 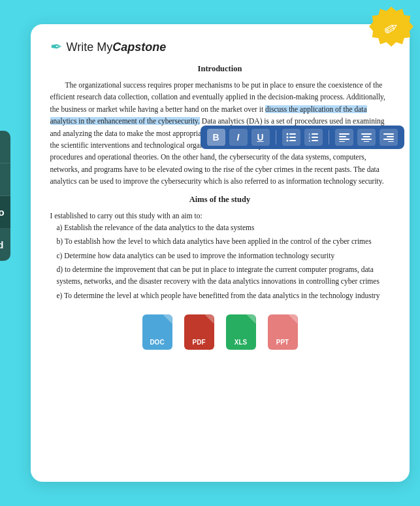 What do you see at coordinates (199, 332) in the screenshot?
I see `pdf-file-icon-wrap: PDF` at bounding box center [199, 332].